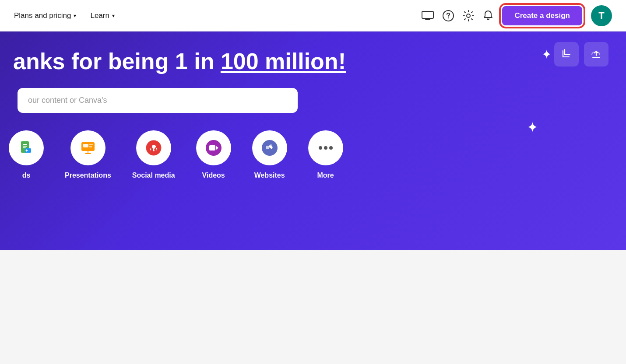 The height and width of the screenshot is (364, 626). I want to click on upload-cloud-button, so click(596, 54).